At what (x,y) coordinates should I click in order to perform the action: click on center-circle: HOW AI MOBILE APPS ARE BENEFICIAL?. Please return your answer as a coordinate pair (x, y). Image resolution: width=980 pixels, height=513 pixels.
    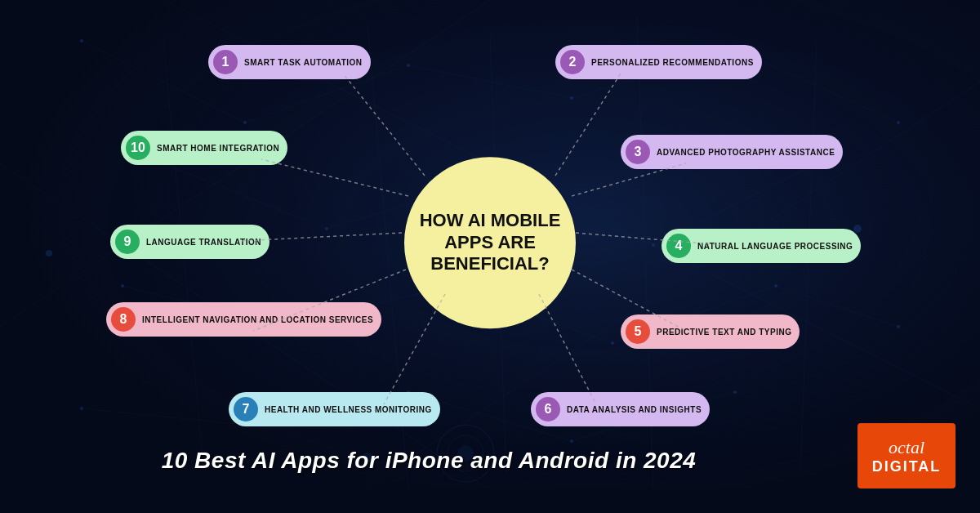
    Looking at the image, I should click on (490, 243).